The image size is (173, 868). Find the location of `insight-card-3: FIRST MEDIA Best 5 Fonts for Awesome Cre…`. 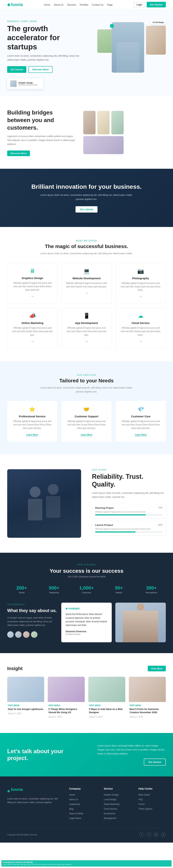

insight-card-3: FIRST MEDIA Best 5 Fonts for Awesome Cre… is located at coordinates (147, 698).